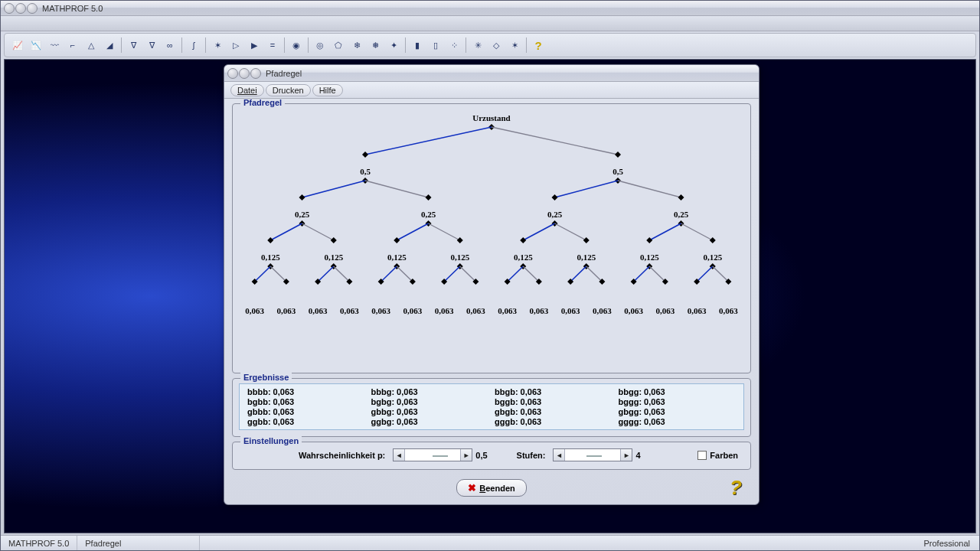 Image resolution: width=980 pixels, height=551 pixels. Describe the element at coordinates (454, 45) in the screenshot. I see `scatter-toolbar-button: ⁘` at that location.